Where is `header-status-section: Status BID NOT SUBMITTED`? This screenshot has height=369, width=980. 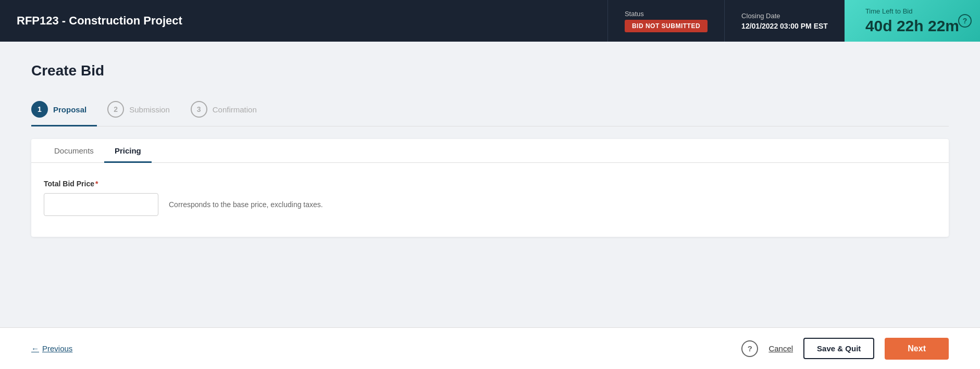 header-status-section: Status BID NOT SUBMITTED is located at coordinates (666, 21).